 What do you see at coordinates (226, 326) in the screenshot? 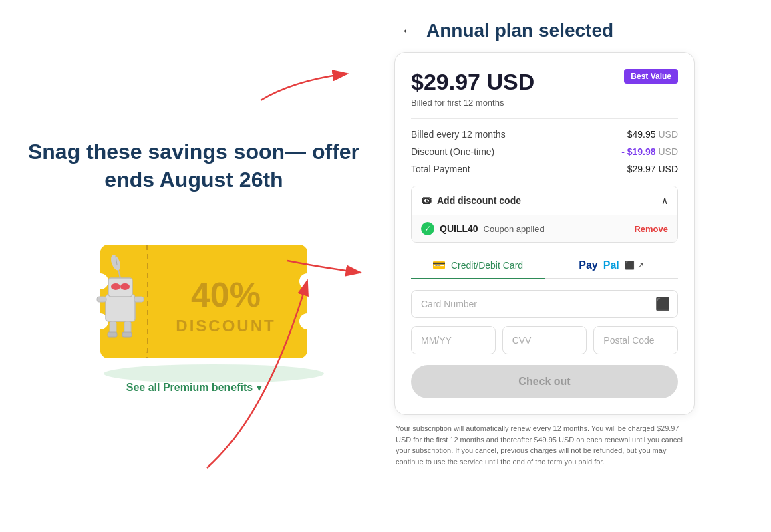
I see `svg-text: DISCOUNT` at bounding box center [226, 326].